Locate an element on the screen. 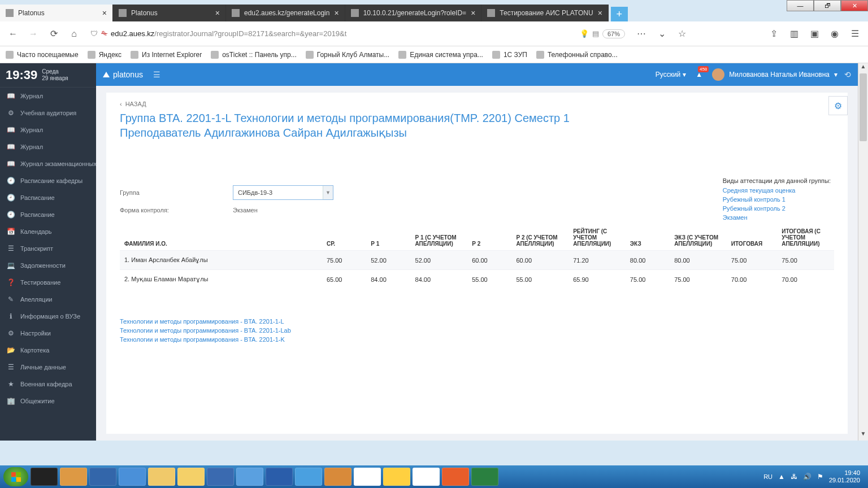 This screenshot has height=488, width=868. attestation-link: Экзамен is located at coordinates (776, 217).